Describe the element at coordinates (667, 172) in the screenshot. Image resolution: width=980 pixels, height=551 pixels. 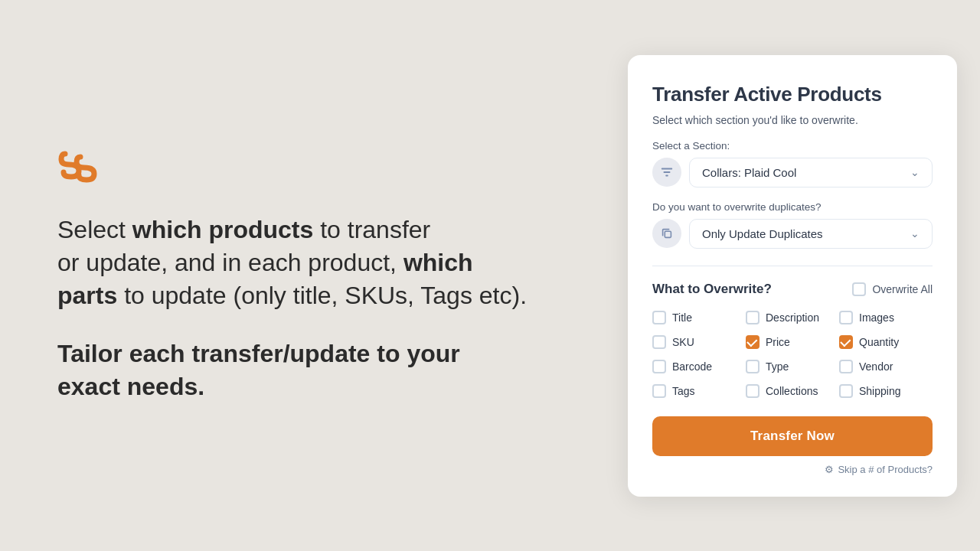
I see `filter-icon` at that location.